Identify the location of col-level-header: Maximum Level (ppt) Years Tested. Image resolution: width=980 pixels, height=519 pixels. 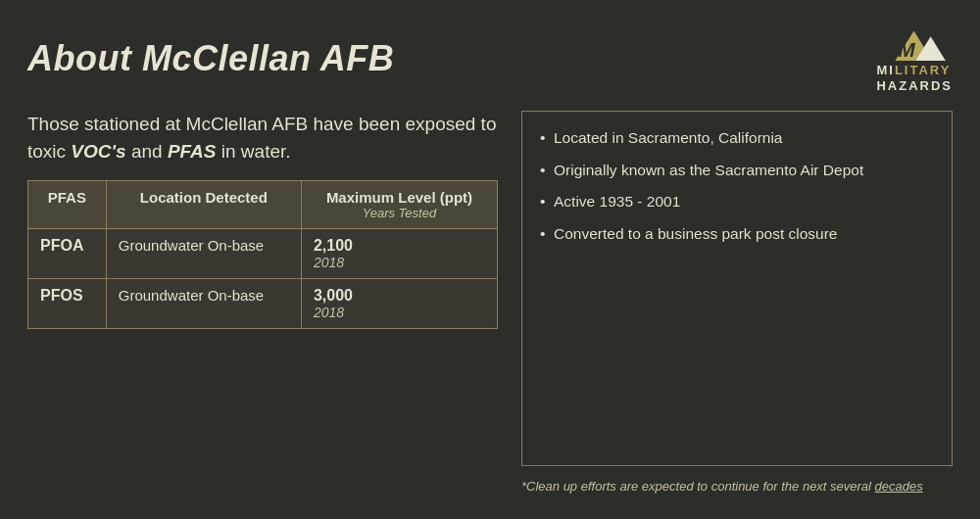
(399, 206).